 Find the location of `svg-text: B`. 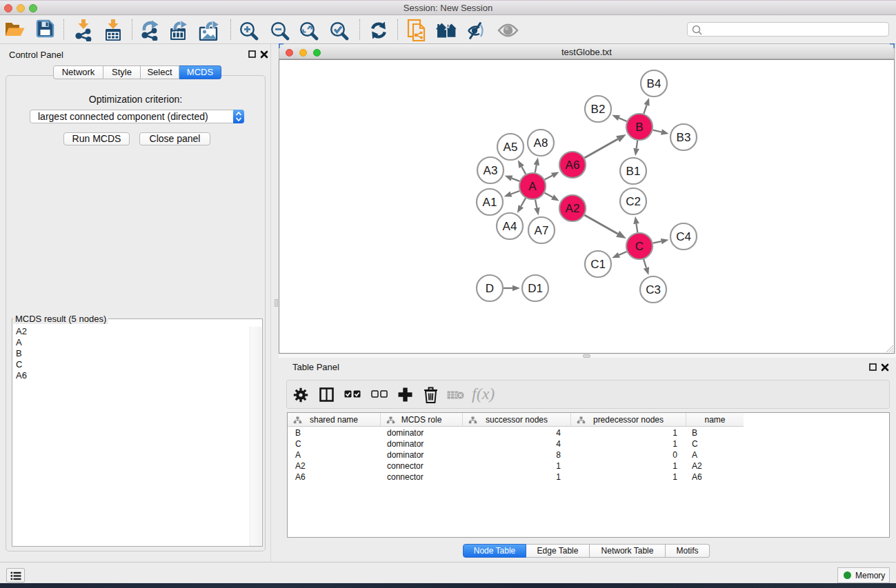

svg-text: B is located at coordinates (639, 127).